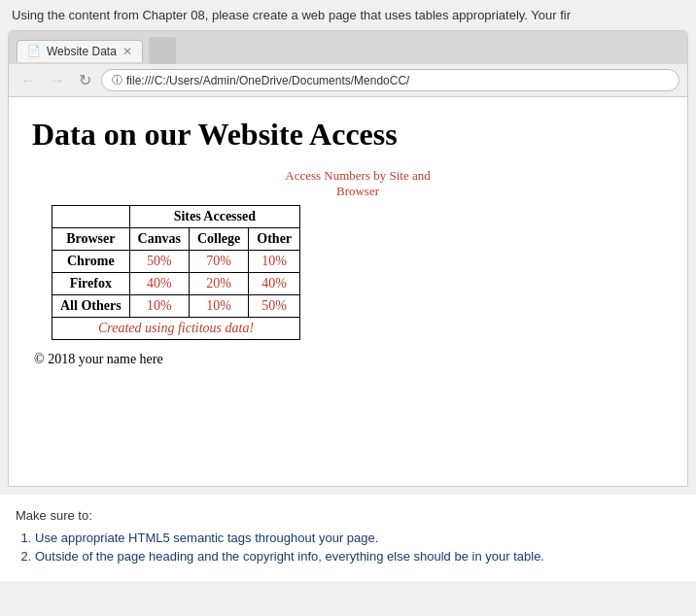 Image resolution: width=696 pixels, height=616 pixels. What do you see at coordinates (177, 284) in the screenshot?
I see `table-row: Firefox 40% 20% 40%` at bounding box center [177, 284].